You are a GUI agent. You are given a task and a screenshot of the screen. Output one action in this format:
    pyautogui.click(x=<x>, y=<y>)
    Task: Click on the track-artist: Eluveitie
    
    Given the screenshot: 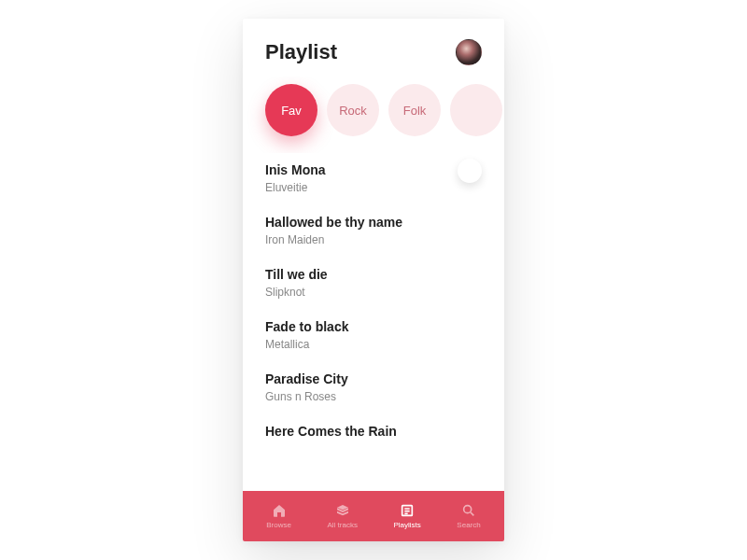 What is the action you would take?
    pyautogui.click(x=374, y=188)
    